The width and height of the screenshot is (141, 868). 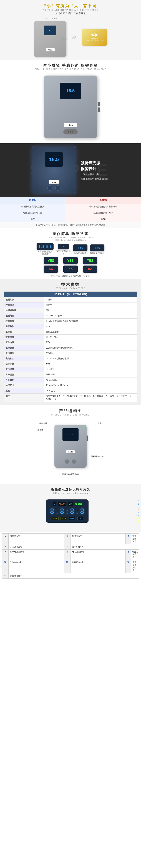 What do you see at coordinates (24, 380) in the screenshot?
I see `tech-label-15: 外壳材料` at bounding box center [24, 380].